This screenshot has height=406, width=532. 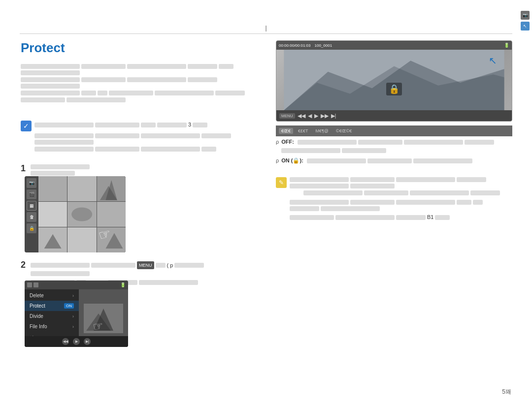 I want to click on menu-item-delete: Delete ›, so click(x=52, y=295).